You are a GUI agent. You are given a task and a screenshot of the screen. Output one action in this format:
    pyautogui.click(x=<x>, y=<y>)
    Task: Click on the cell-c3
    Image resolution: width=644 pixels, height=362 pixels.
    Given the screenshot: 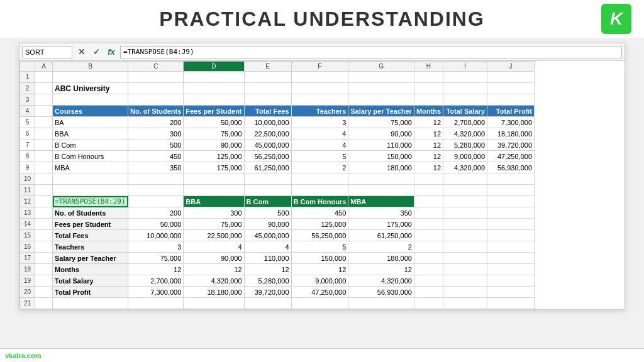 What is the action you would take?
    pyautogui.click(x=156, y=100)
    